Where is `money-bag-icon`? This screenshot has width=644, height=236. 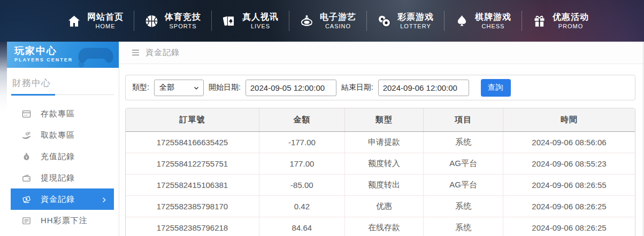
money-bag-icon is located at coordinates (27, 157).